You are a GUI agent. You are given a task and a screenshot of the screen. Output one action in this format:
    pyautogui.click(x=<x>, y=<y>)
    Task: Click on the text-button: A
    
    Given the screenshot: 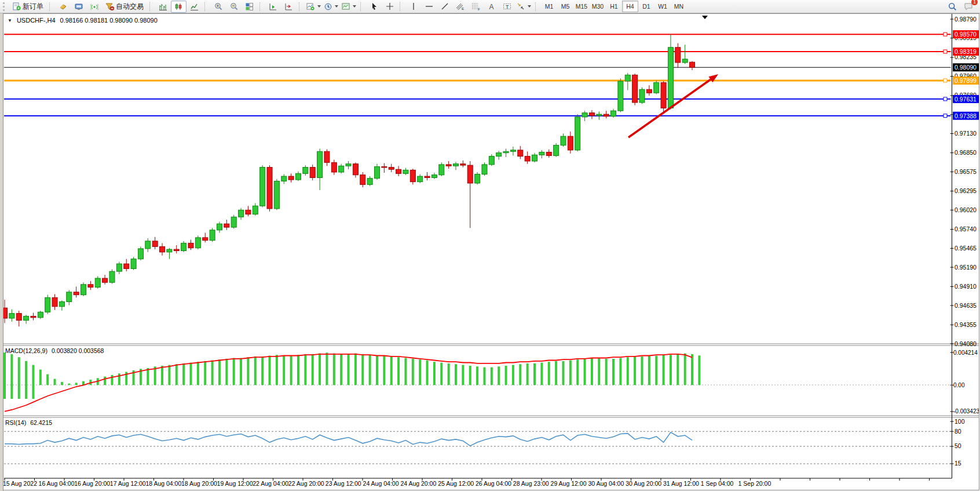 What is the action you would take?
    pyautogui.click(x=491, y=7)
    